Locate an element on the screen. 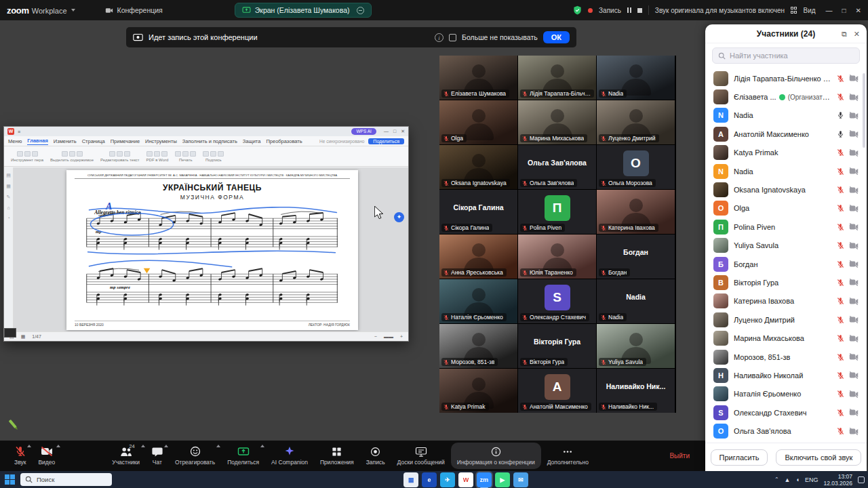 The height and width of the screenshot is (488, 868). unmute-button: Включить свой звук is located at coordinates (818, 458).